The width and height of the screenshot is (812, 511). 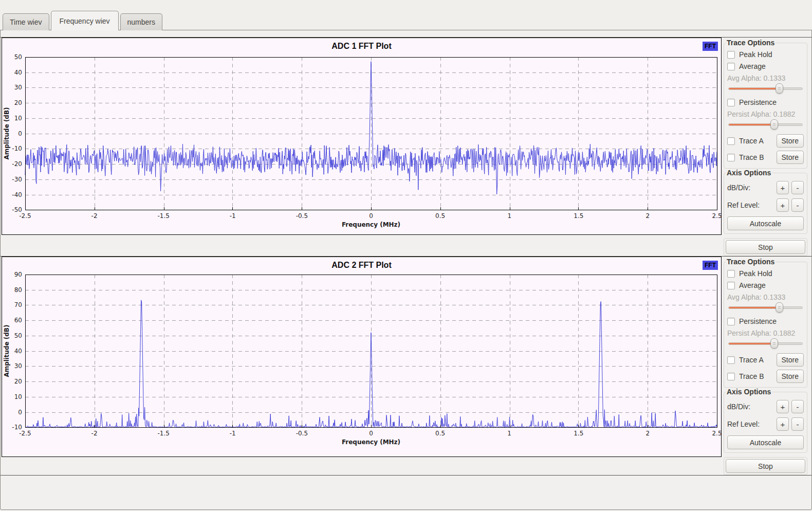 What do you see at coordinates (798, 424) in the screenshot?
I see `adc2-ref-level-minus-button: -` at bounding box center [798, 424].